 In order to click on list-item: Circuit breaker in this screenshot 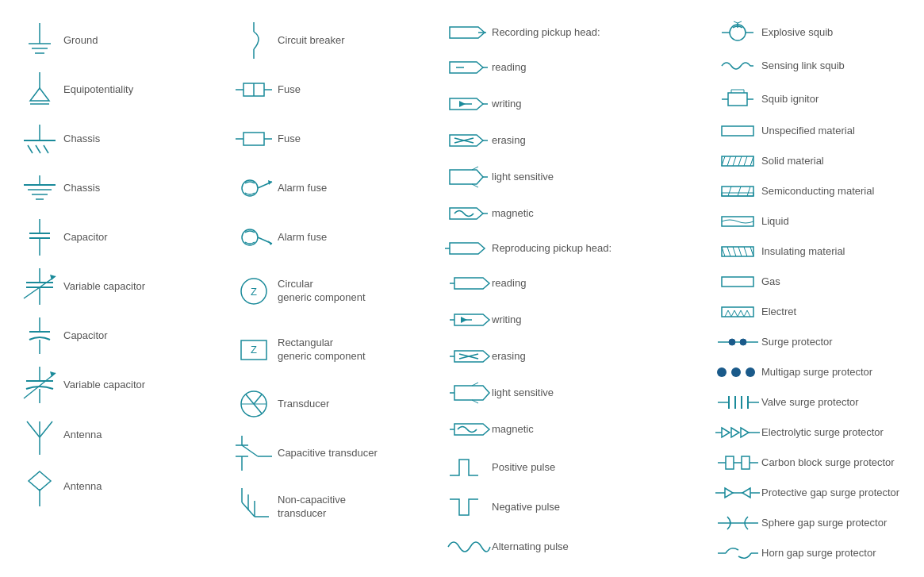, I will do `click(329, 40)`.